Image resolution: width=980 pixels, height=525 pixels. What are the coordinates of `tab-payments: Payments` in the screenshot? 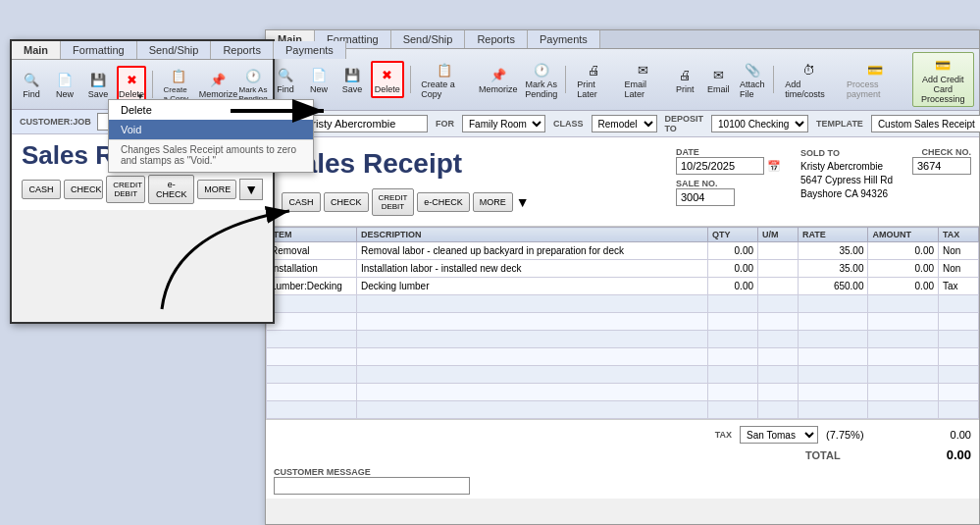 It's located at (564, 39).